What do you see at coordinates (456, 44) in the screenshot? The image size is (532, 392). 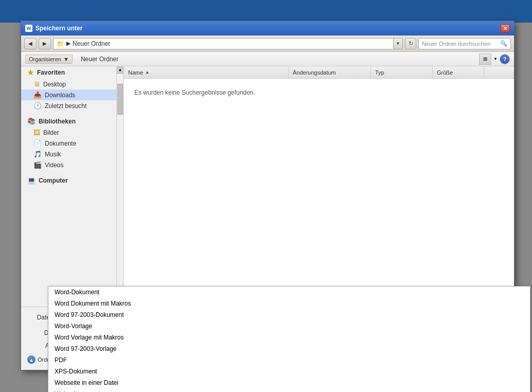 I see `search-placeholder: Neuer Ordner durchsuchen` at bounding box center [456, 44].